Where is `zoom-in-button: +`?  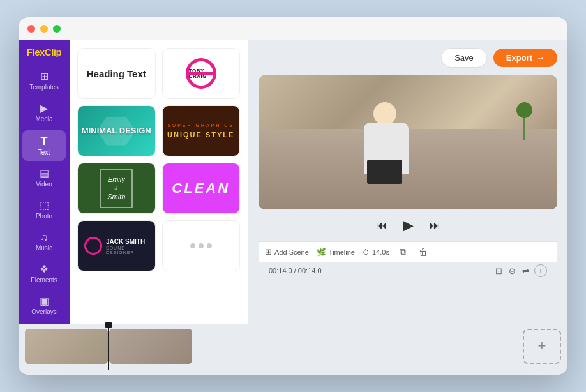 zoom-in-button: + is located at coordinates (541, 271).